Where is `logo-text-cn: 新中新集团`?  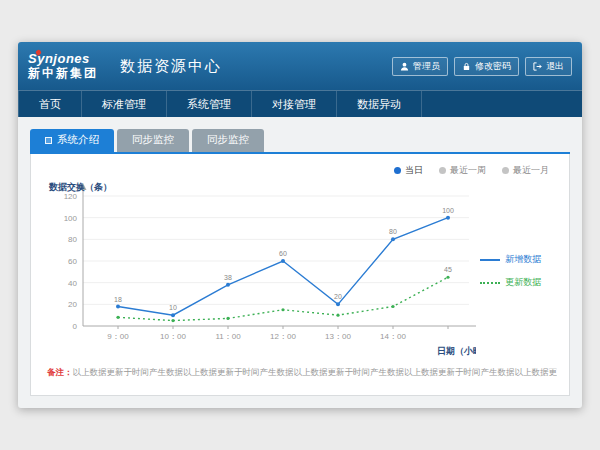 logo-text-cn: 新中新集团 is located at coordinates (63, 74).